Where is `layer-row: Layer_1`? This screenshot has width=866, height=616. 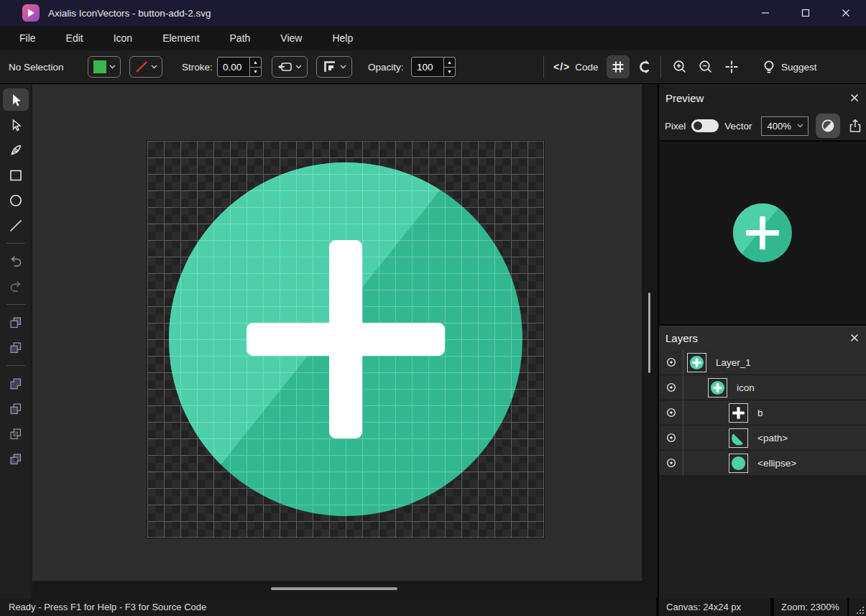 layer-row: Layer_1 is located at coordinates (763, 362).